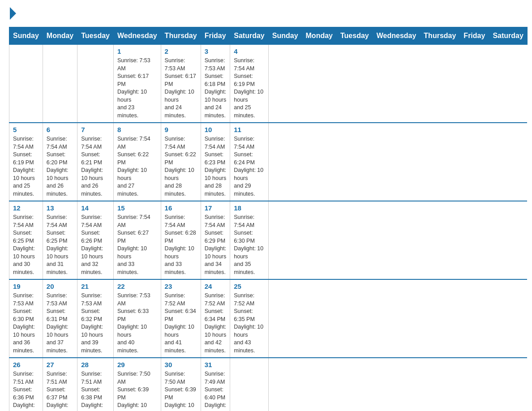 Image resolution: width=532 pixels, height=411 pixels. Describe the element at coordinates (13, 13) in the screenshot. I see `logo` at that location.